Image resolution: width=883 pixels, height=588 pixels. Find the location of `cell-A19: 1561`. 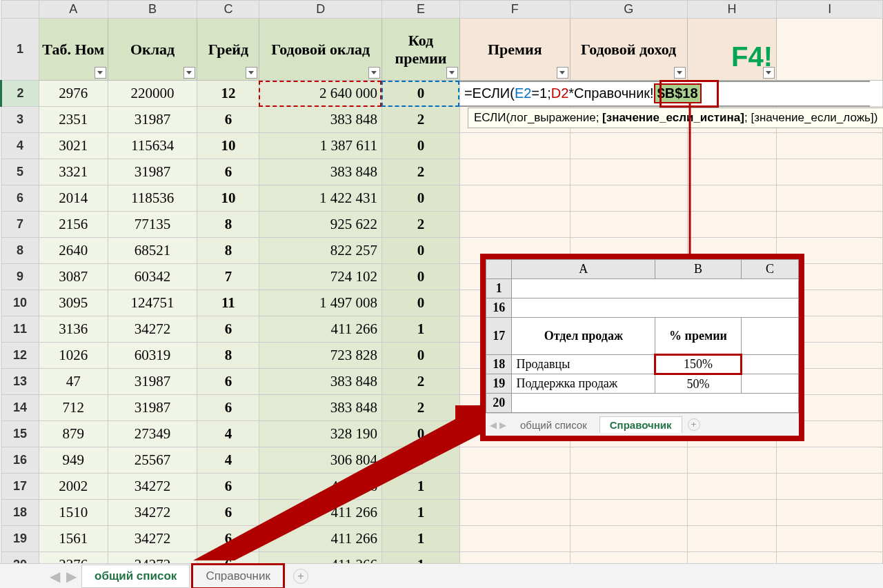

cell-A19: 1561 is located at coordinates (73, 539).